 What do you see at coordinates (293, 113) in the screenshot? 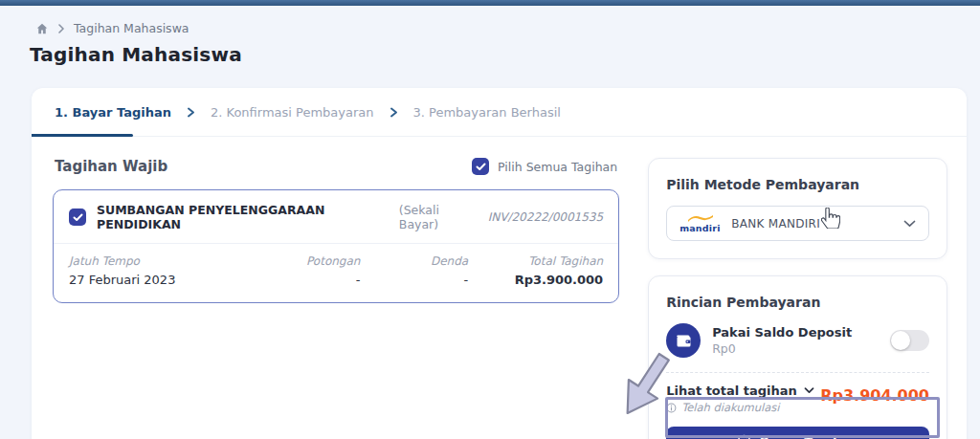
I see `step-konfirmasi-pembayaran: 2. Konfirmasi Pembayaran` at bounding box center [293, 113].